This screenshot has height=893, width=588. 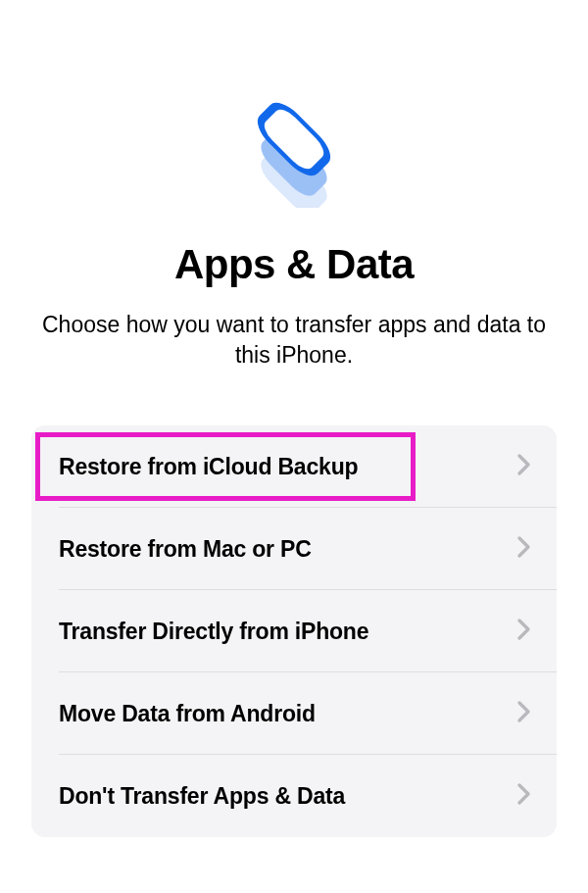 What do you see at coordinates (208, 467) in the screenshot?
I see `option-label: Restore from iCloud Backup` at bounding box center [208, 467].